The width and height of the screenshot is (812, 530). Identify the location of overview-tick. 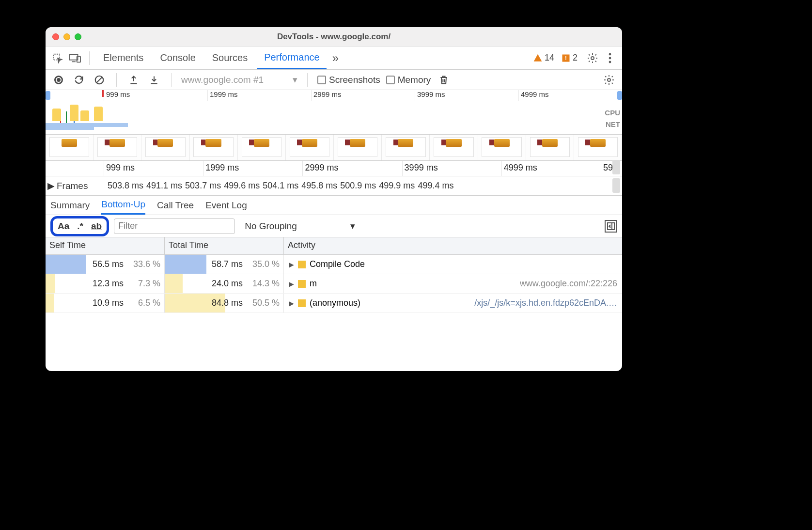
(75, 95).